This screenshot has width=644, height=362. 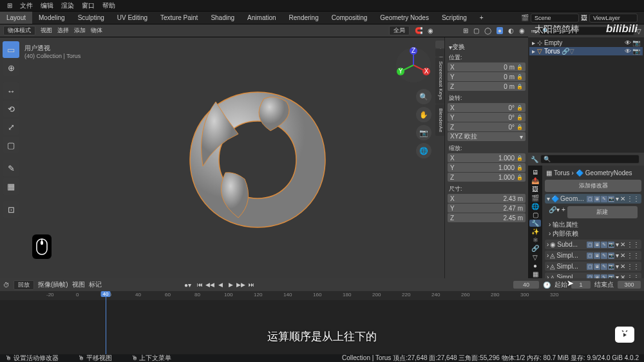 I want to click on ws-layout: Layout, so click(x=16, y=18).